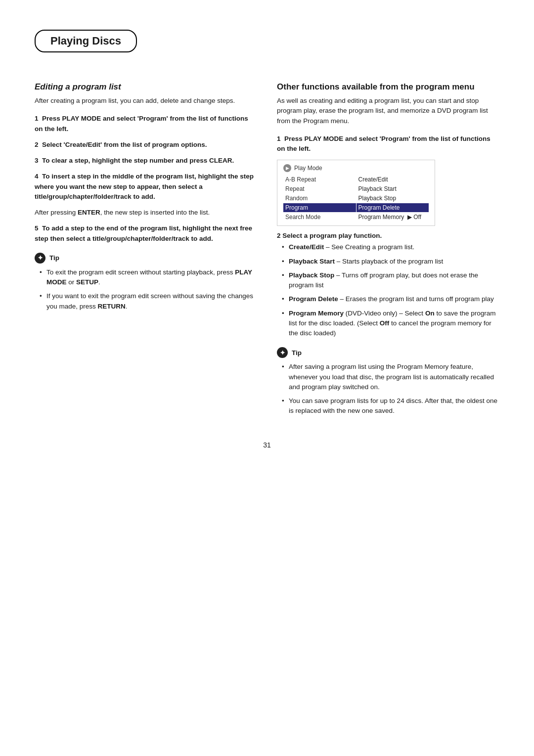 This screenshot has width=534, height=756. I want to click on step-5: 5 To add a step to the end of the progra…, so click(146, 233).